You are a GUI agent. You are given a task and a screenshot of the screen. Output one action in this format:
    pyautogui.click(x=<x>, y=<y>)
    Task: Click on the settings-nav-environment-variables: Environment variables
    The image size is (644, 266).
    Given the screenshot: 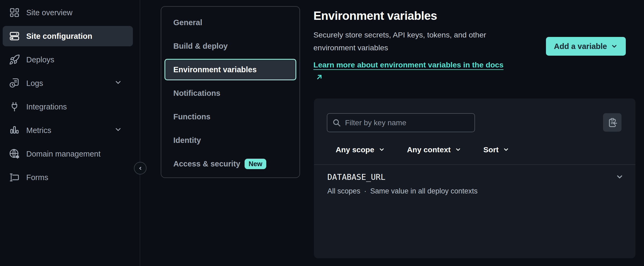 What is the action you would take?
    pyautogui.click(x=230, y=70)
    